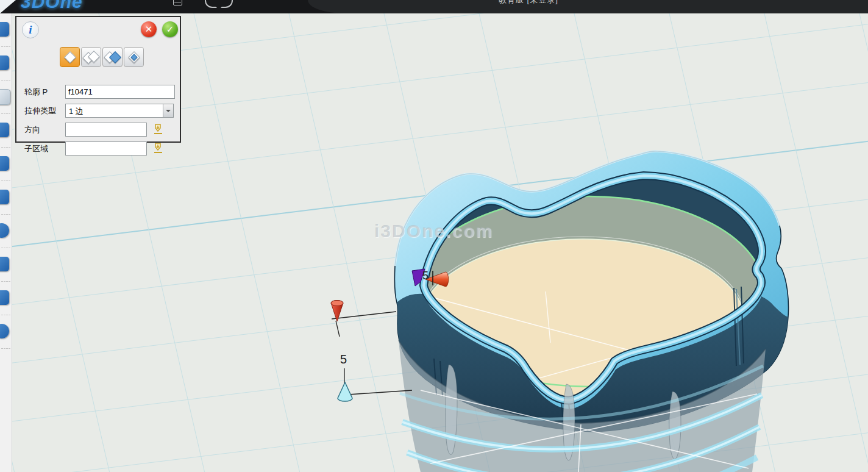  I want to click on subregion-label: 子区域, so click(37, 149).